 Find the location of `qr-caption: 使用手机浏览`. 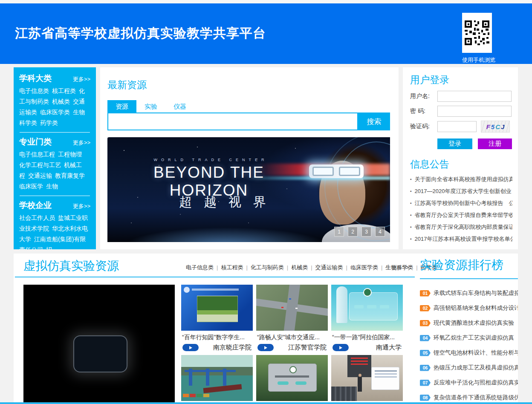

qr-caption: 使用手机浏览 is located at coordinates (477, 60).